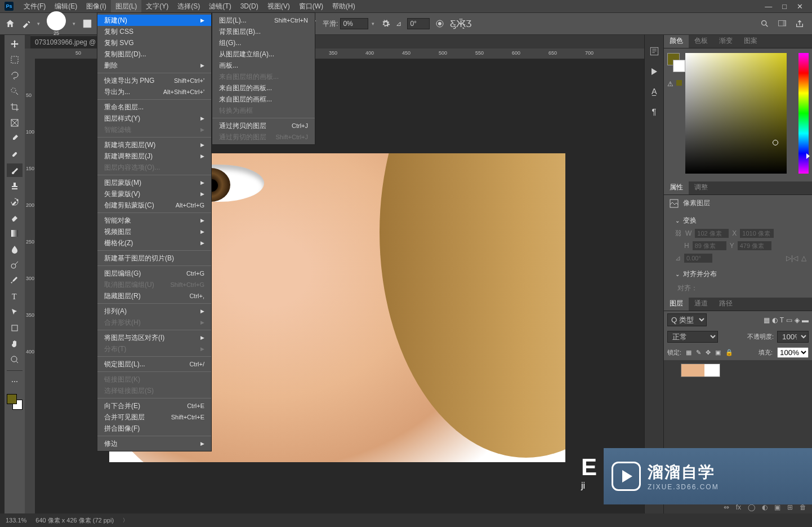  Describe the element at coordinates (15, 170) in the screenshot. I see `brush-tool` at that location.